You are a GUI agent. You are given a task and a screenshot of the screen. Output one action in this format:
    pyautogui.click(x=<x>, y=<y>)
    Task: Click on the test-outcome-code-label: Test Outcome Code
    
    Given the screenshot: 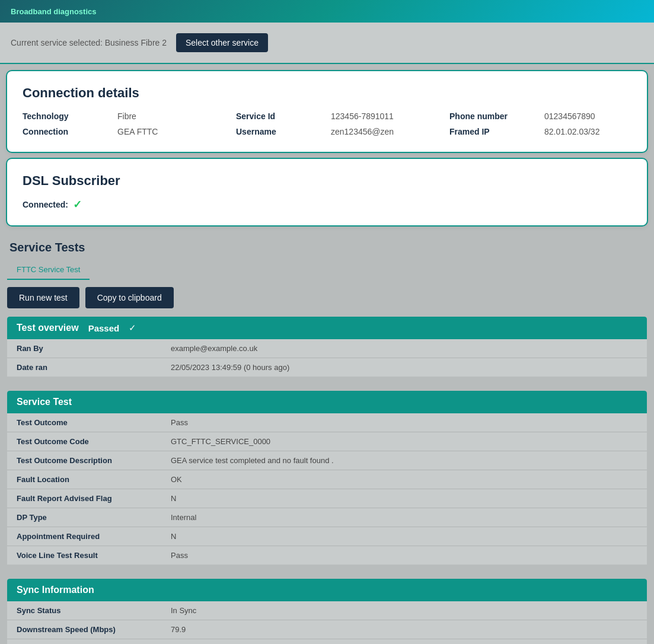 What is the action you would take?
    pyautogui.click(x=94, y=441)
    